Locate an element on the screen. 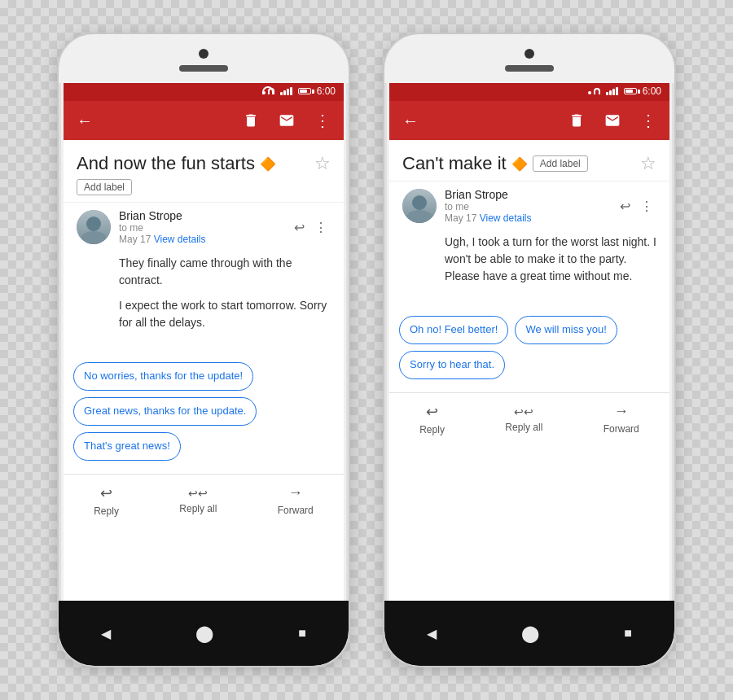  nav-recent-1: ■ is located at coordinates (302, 633).